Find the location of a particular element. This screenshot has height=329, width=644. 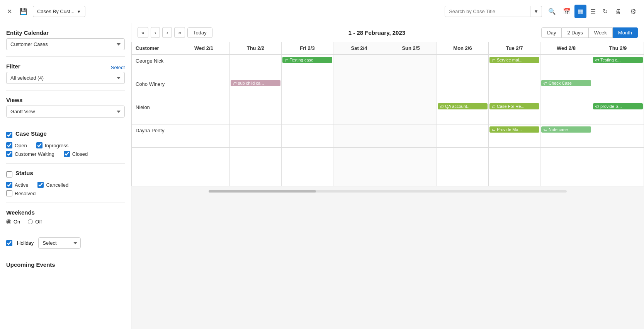

entity-calendar-section: Entity Calendar Customer Cases is located at coordinates (66, 40).